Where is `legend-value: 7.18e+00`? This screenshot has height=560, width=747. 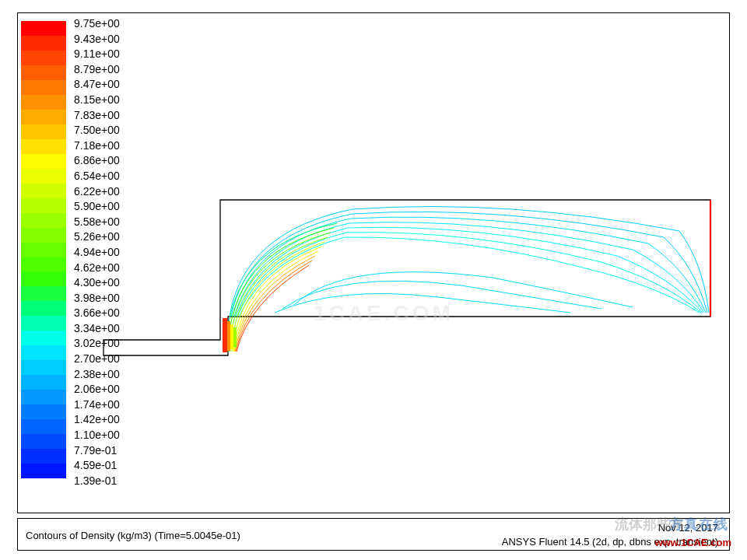 legend-value: 7.18e+00 is located at coordinates (96, 146).